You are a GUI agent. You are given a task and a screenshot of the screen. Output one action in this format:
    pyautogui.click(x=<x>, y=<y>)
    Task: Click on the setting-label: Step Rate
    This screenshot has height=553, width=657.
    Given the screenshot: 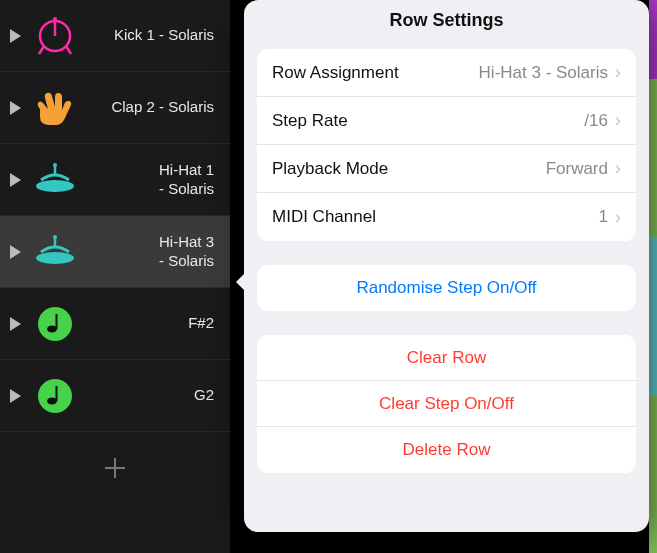 What is the action you would take?
    pyautogui.click(x=428, y=121)
    